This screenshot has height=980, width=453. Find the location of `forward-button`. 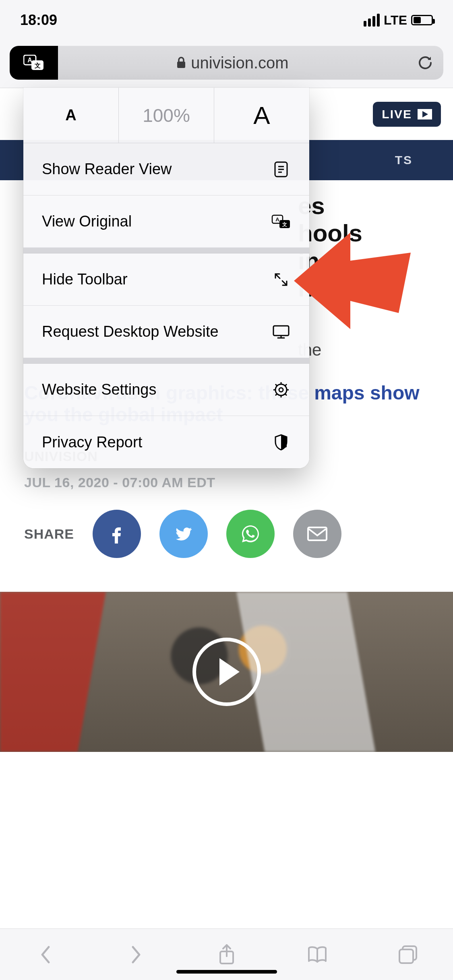

forward-button is located at coordinates (136, 955).